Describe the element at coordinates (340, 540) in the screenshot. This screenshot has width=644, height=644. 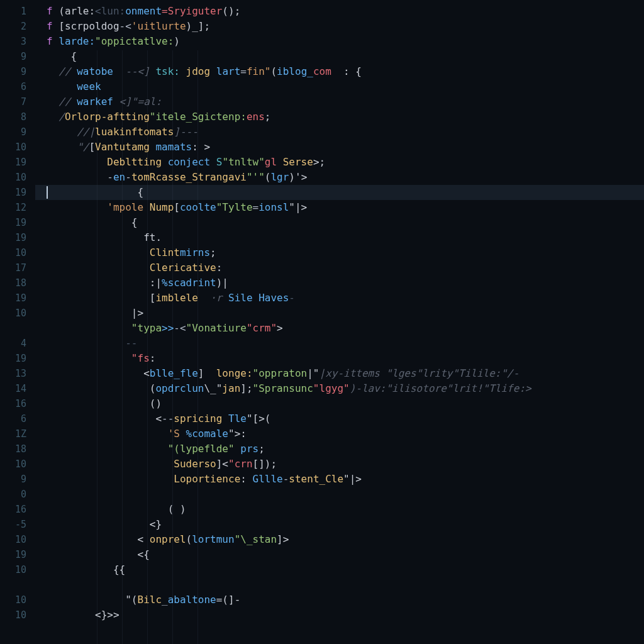
I see `code-line: < onprel(lortmun"\_stan]>` at that location.